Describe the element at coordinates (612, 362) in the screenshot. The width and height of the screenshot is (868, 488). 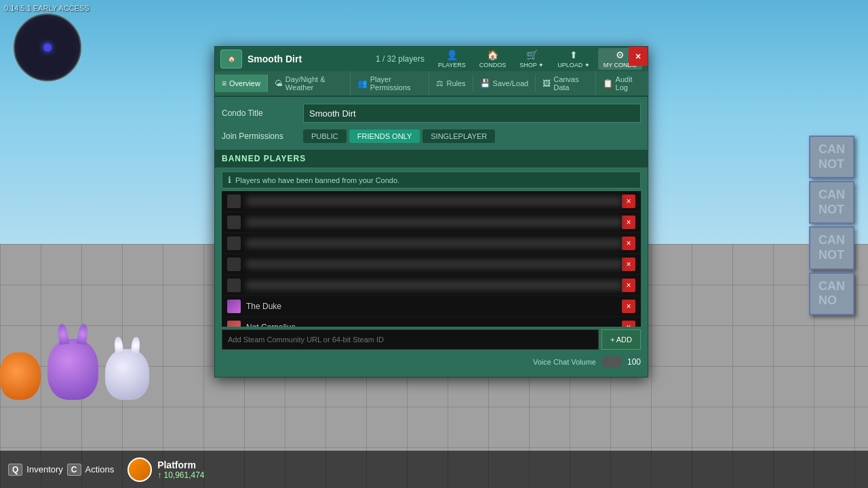
I see `voice-toggle` at that location.